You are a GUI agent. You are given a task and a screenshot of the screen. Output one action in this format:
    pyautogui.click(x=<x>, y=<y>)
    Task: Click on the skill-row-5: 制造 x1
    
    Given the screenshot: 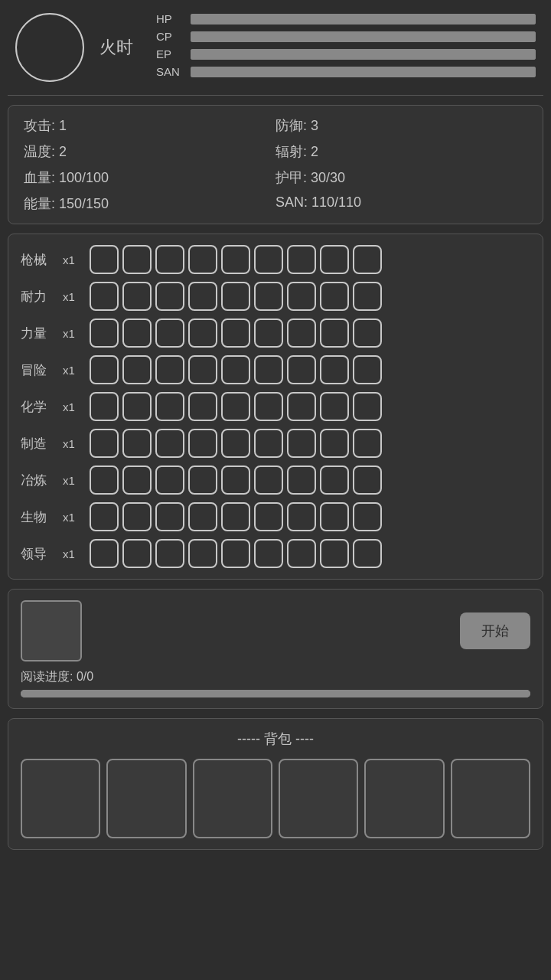 What is the action you would take?
    pyautogui.click(x=276, y=443)
    